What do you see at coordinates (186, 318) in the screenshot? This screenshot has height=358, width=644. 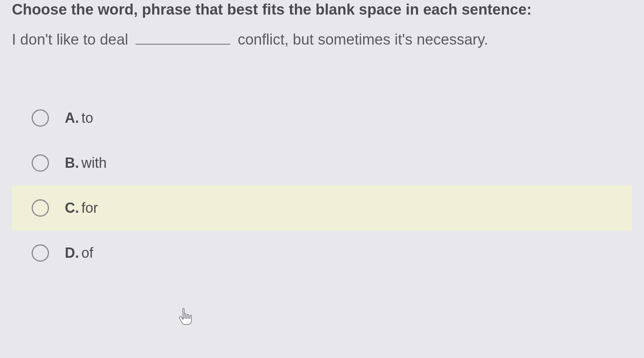 I see `pointer-cursor-icon` at bounding box center [186, 318].